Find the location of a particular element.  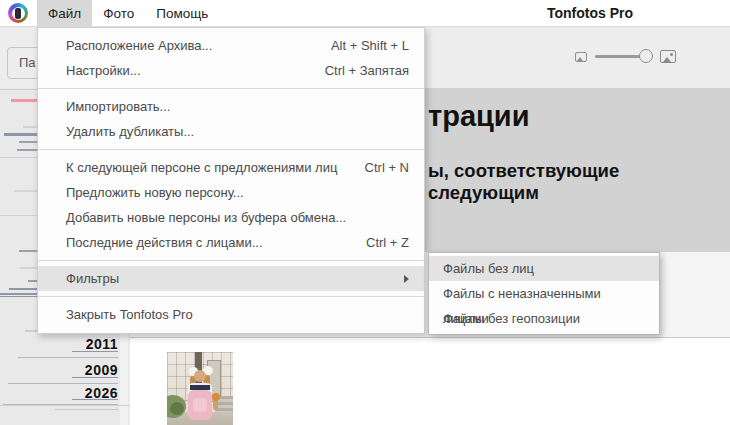

photo-backpack-pocket is located at coordinates (200, 405).